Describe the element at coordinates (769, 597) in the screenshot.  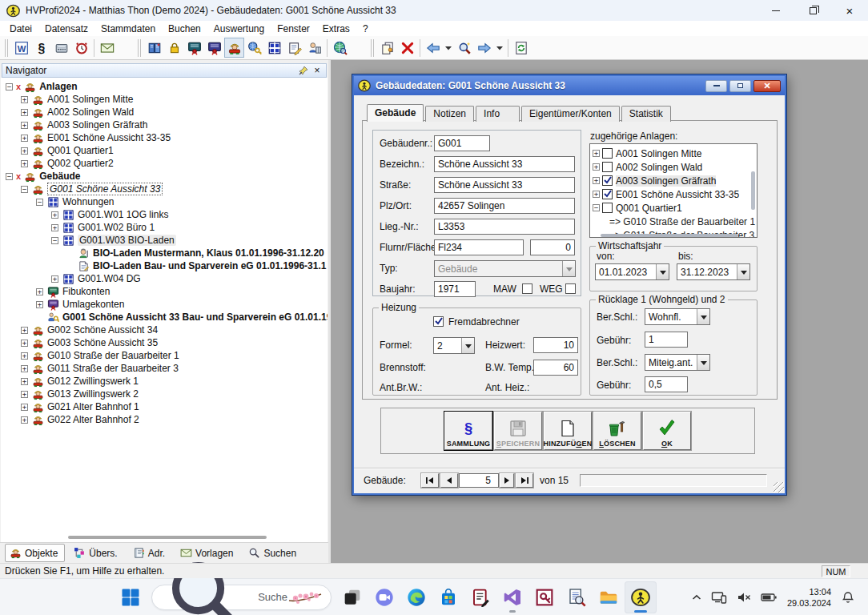
I see `tray-battery-icon` at that location.